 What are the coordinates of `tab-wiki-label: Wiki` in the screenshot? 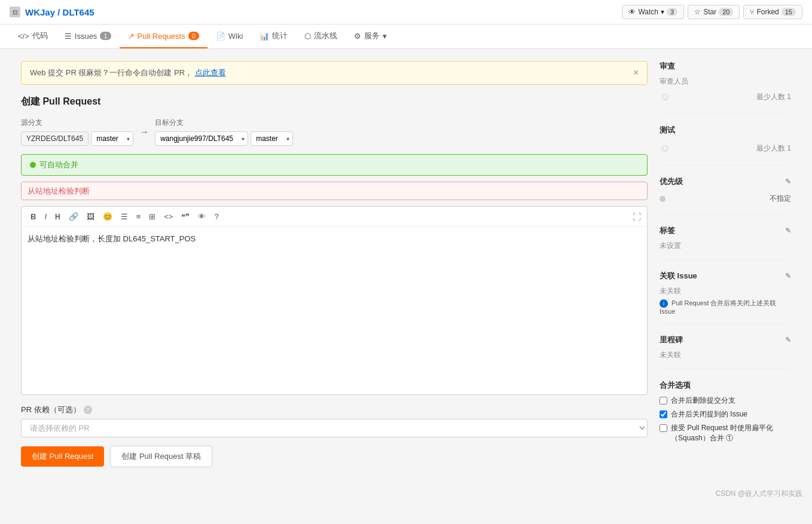 It's located at (236, 36).